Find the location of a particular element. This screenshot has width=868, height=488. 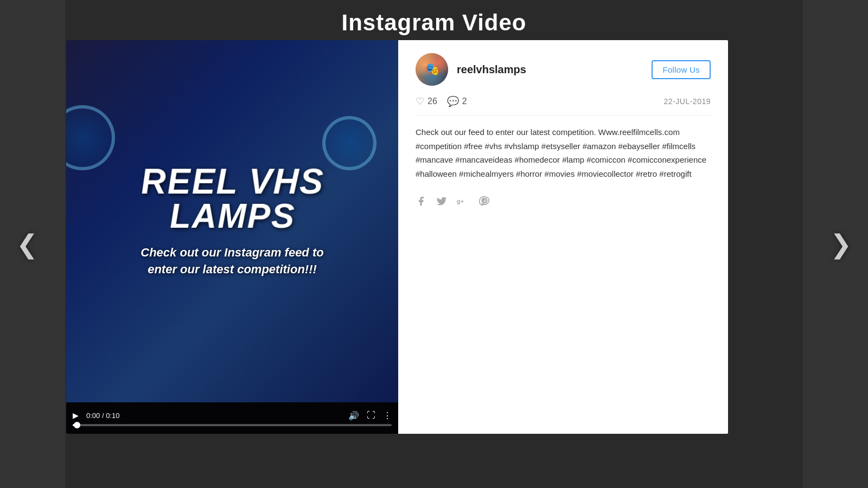

page-title: Instagram Video is located at coordinates (434, 22).